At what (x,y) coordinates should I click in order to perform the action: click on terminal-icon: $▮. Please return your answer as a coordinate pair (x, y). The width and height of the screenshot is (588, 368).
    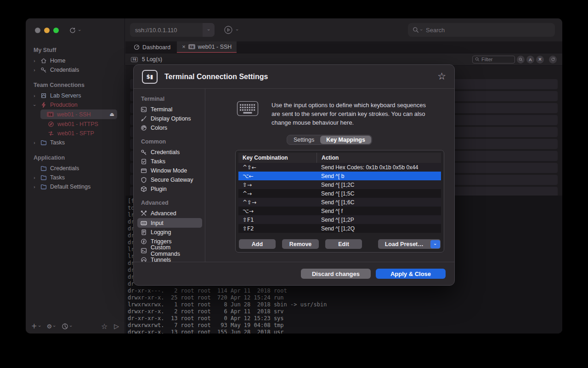
    Looking at the image, I should click on (150, 77).